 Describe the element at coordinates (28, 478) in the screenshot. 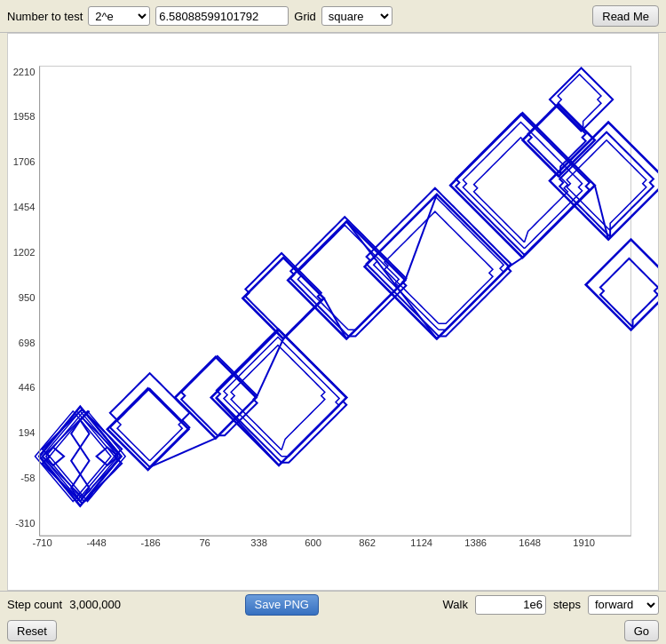

I see `svg-text: -58` at that location.